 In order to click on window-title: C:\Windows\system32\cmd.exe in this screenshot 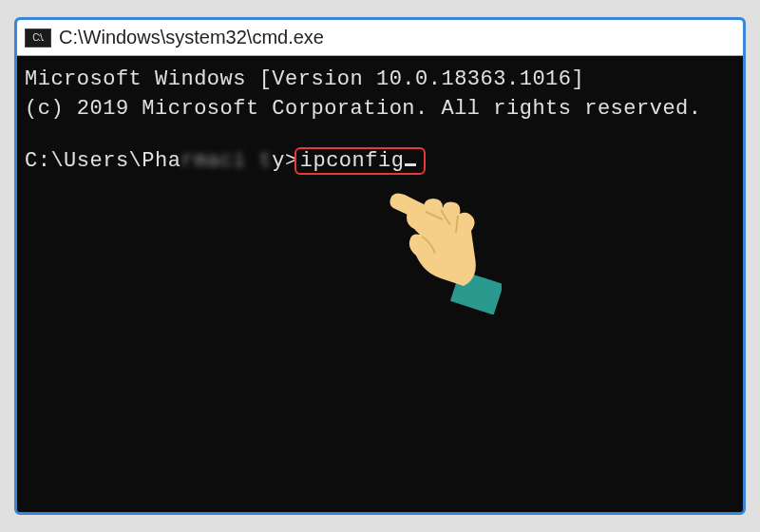, I will do `click(192, 38)`.